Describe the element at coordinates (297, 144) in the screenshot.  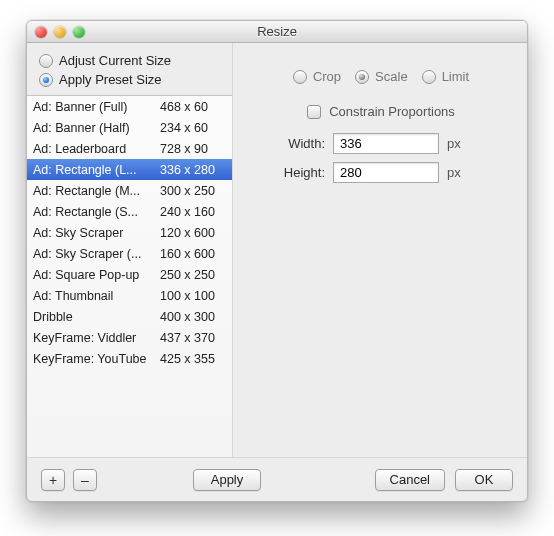
I see `width-label: Width:` at that location.